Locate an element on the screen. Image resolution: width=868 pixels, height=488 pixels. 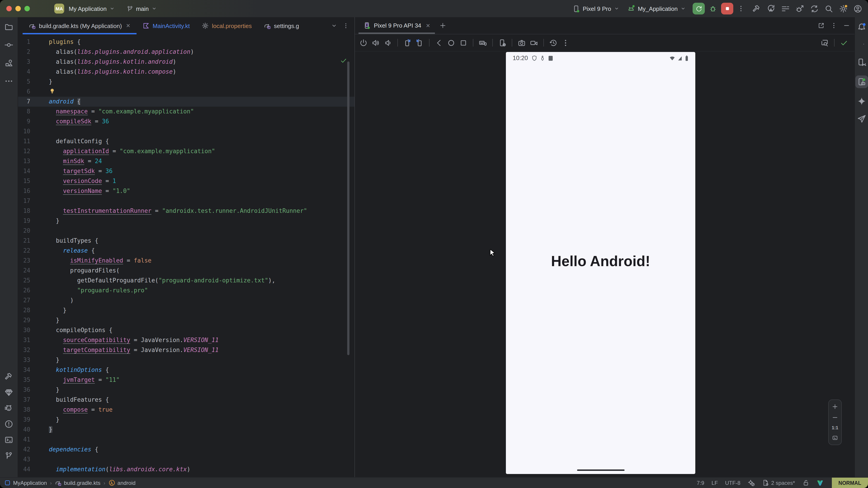
code-line: 15 versionCode = 1 is located at coordinates (186, 181).